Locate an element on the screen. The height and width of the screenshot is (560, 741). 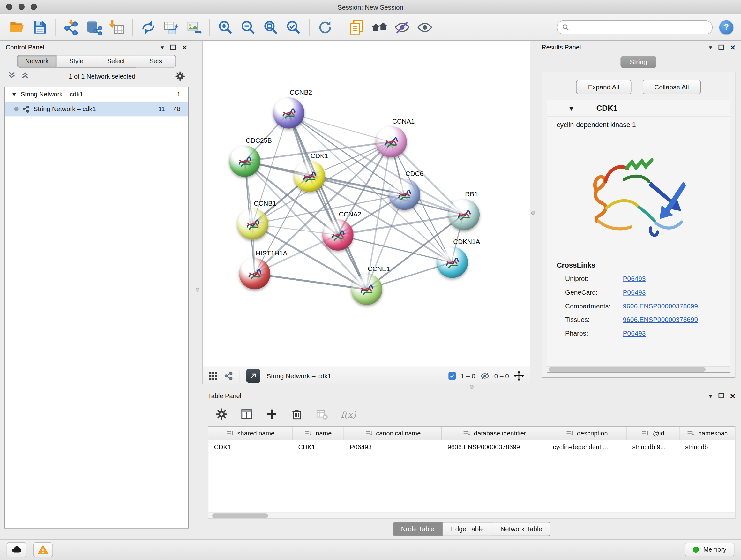
hide-selected-icon is located at coordinates (402, 27).